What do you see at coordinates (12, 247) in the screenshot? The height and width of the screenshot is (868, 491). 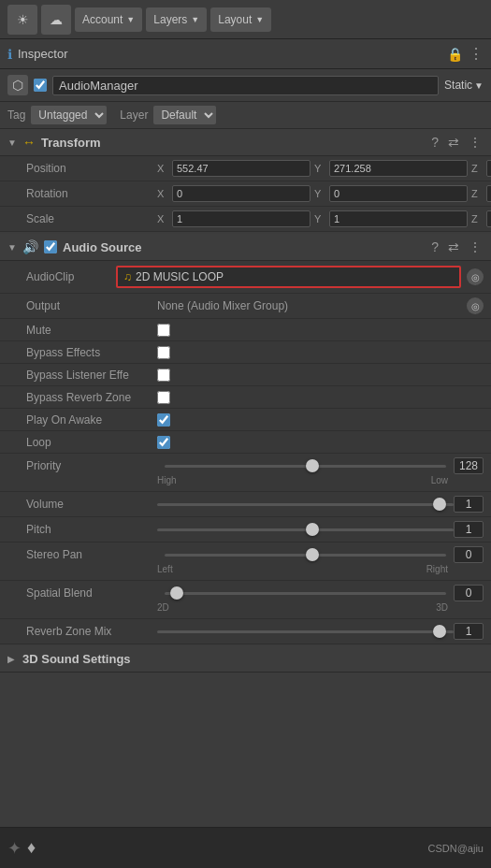 I see `audio-source-arrow-icon: ▼` at bounding box center [12, 247].